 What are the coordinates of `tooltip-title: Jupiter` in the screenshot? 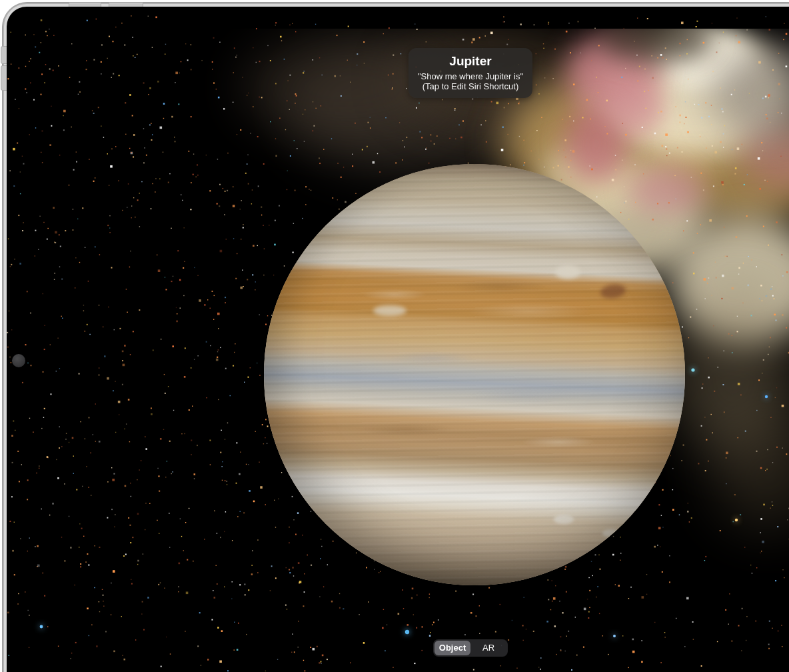 It's located at (470, 61).